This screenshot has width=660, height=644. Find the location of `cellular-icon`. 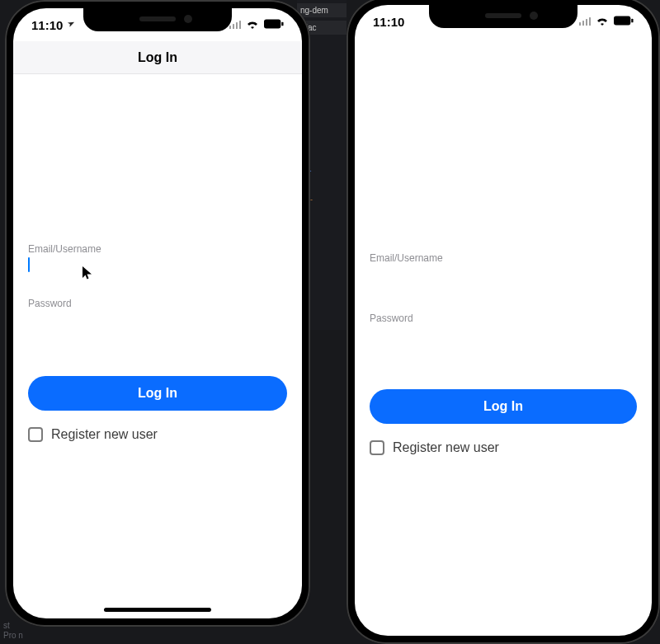

cellular-icon is located at coordinates (586, 21).